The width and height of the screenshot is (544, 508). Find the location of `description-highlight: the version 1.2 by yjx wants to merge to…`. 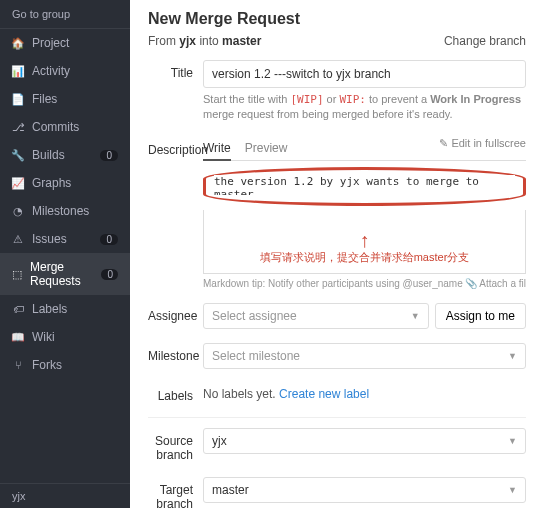

description-highlight: the version 1.2 by yjx wants to merge to… is located at coordinates (364, 186).